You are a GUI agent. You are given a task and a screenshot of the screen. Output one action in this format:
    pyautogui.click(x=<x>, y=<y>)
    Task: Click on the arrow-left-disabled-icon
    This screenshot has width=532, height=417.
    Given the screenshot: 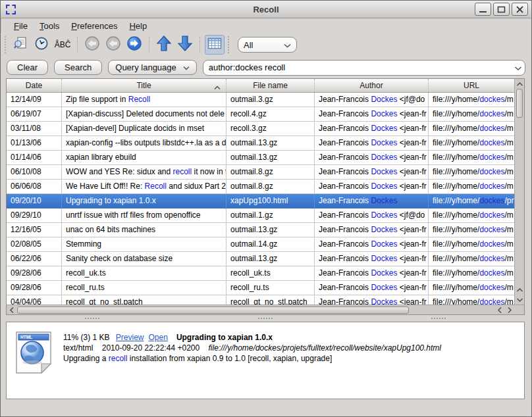 What is the action you would take?
    pyautogui.click(x=113, y=45)
    